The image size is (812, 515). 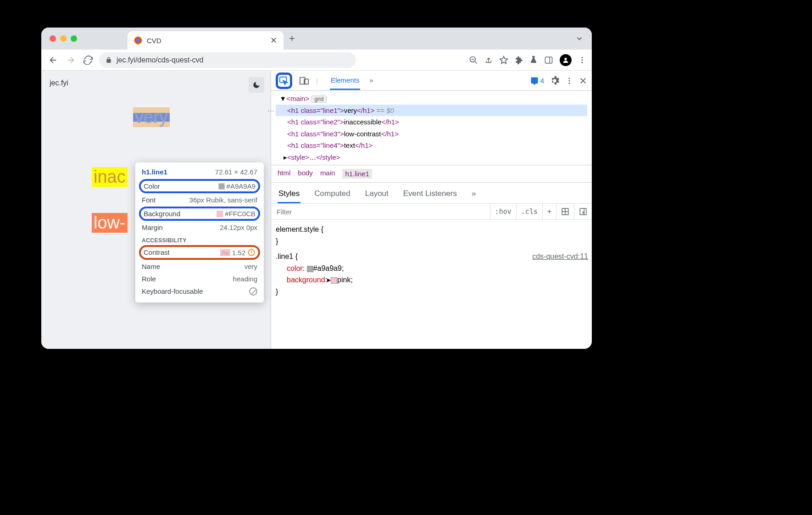 I want to click on tooltip-name-label: Name, so click(x=151, y=266).